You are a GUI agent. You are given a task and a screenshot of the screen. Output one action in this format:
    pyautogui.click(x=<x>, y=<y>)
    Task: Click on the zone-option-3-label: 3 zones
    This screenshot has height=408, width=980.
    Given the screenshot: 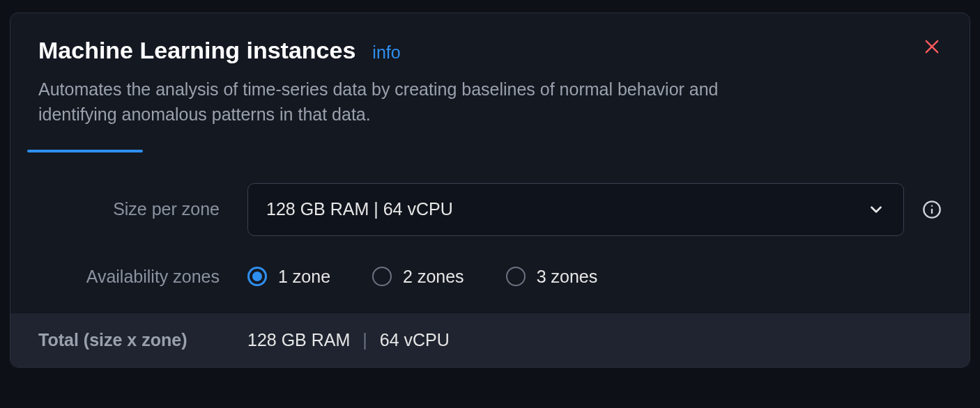 What is the action you would take?
    pyautogui.click(x=567, y=277)
    